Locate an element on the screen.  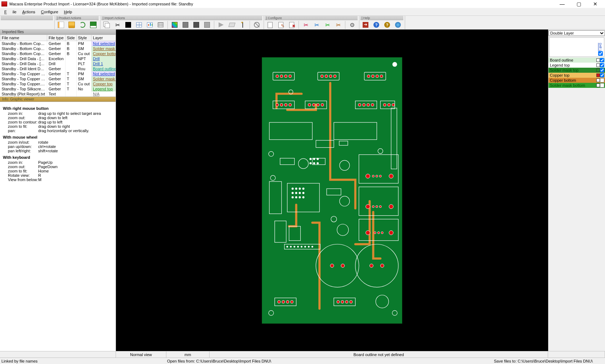
open-button is located at coordinates (72, 25).